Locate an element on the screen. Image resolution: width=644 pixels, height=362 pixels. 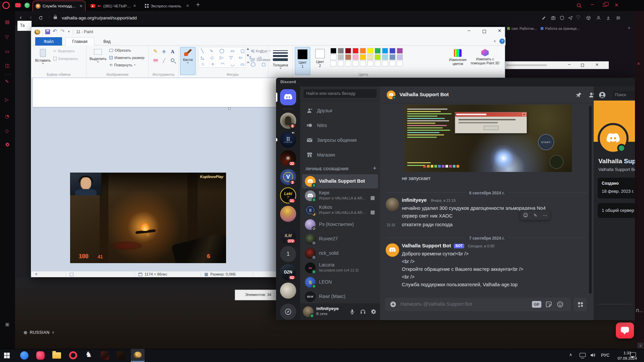
extension-icon is located at coordinates (27, 5).